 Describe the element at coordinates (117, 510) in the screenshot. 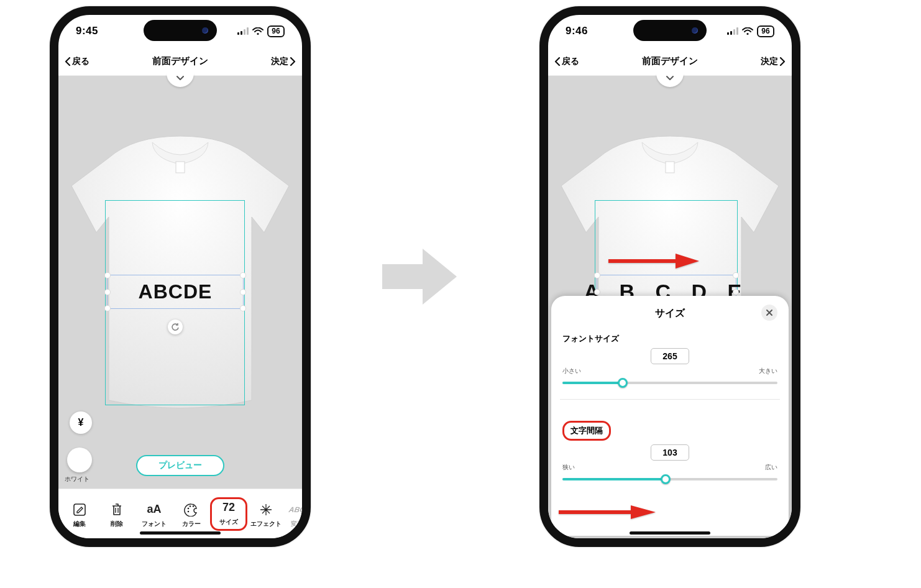

I see `trash-icon` at that location.